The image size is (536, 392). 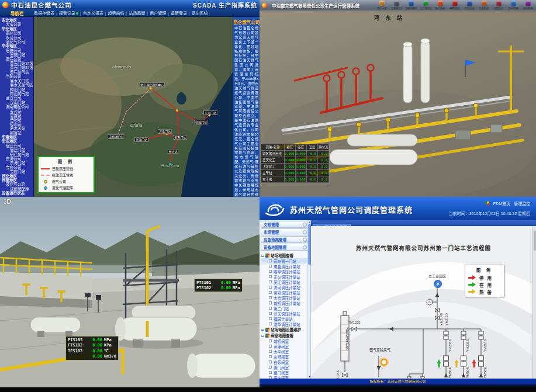 I want to click on toolbar-button: 场站一览, so click(x=382, y=5).